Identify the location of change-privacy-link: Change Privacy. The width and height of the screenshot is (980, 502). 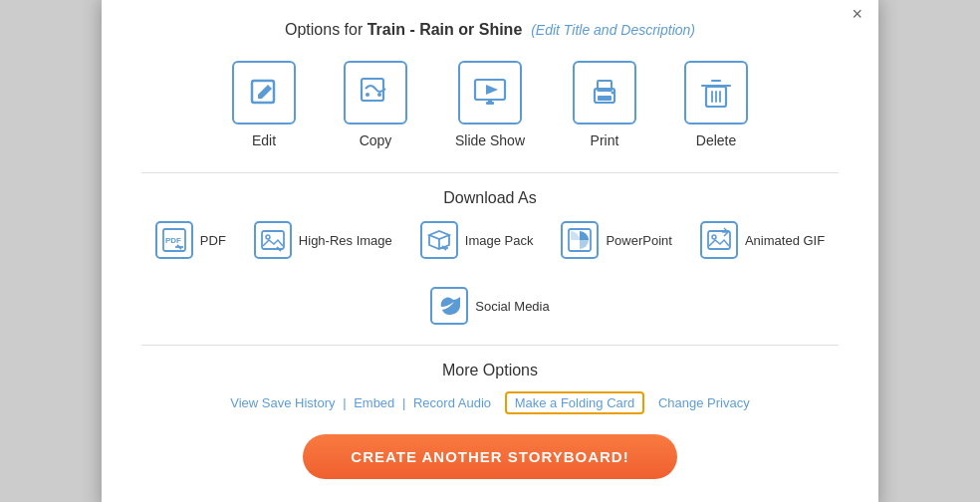
(704, 402).